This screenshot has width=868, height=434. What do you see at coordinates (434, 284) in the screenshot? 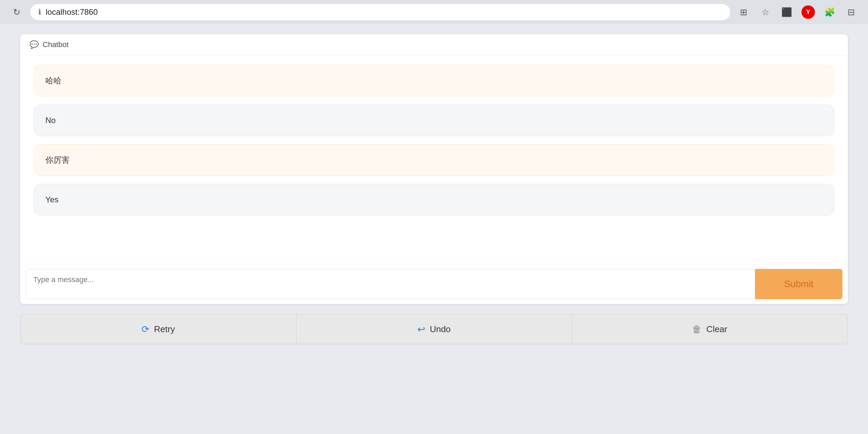
I see `input-area: Submit` at bounding box center [434, 284].